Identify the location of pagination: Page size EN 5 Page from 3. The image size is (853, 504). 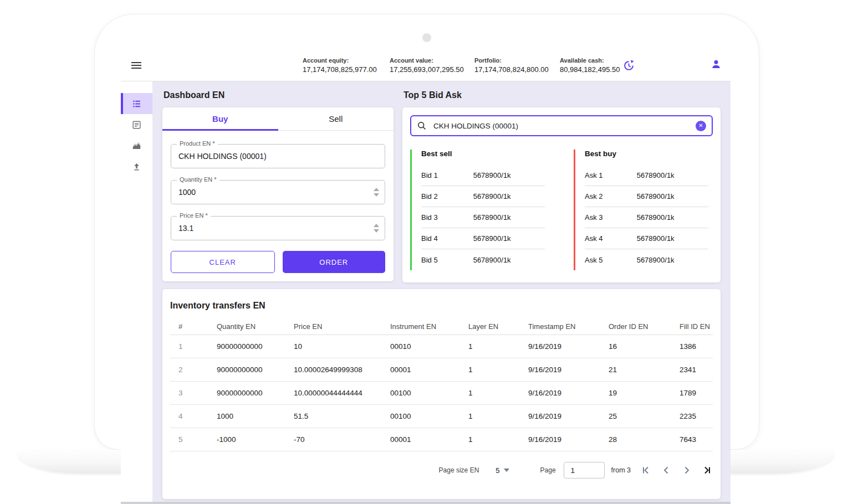
(441, 470).